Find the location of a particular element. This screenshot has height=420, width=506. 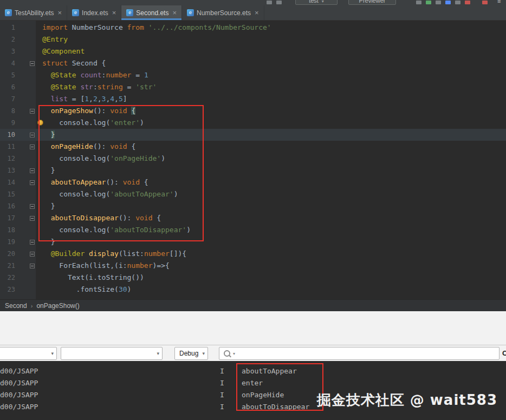

gutter-line: 21 is located at coordinates (18, 266).